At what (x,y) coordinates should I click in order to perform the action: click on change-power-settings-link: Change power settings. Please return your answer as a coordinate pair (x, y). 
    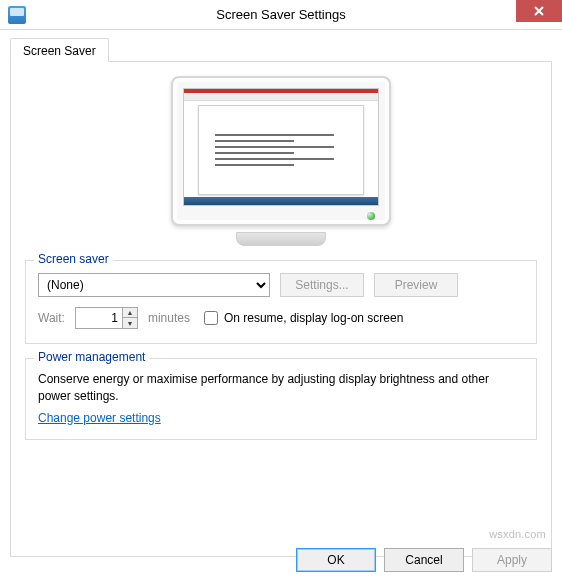
    Looking at the image, I should click on (100, 418).